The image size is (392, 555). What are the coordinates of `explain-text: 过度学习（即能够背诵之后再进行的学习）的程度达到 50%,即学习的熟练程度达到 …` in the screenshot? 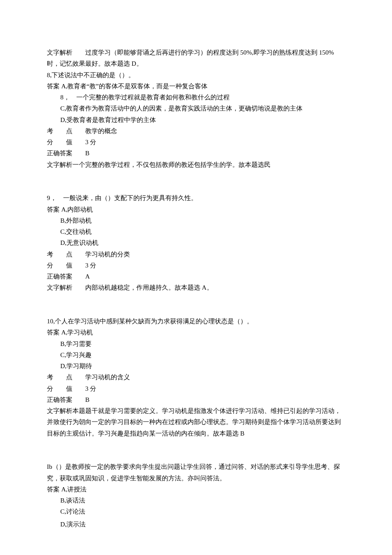 It's located at (190, 58).